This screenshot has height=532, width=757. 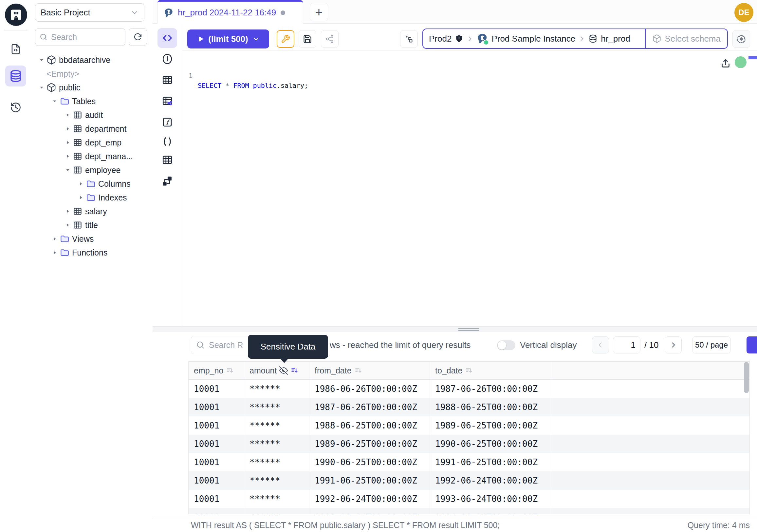 I want to click on batch-query-button, so click(x=409, y=39).